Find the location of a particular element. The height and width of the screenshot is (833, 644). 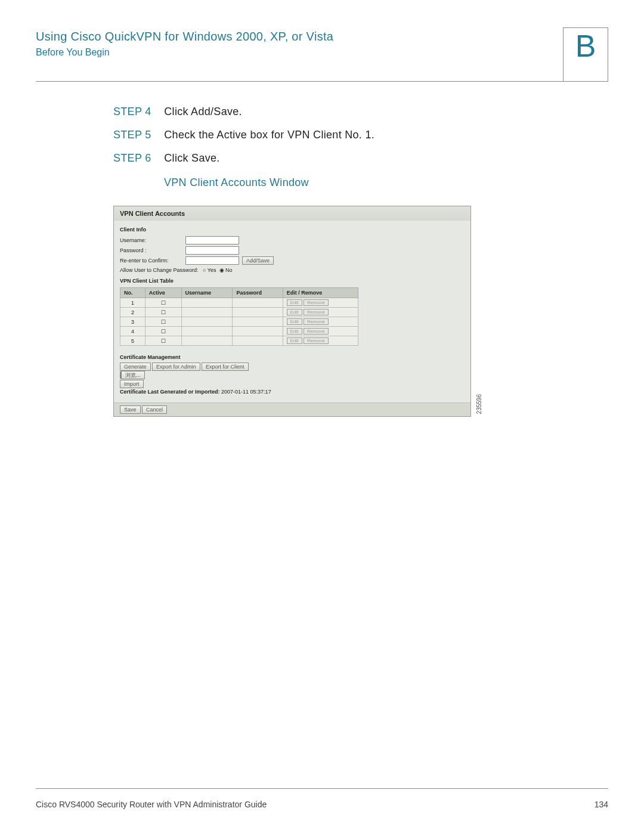

col-password: Password is located at coordinates (258, 293).